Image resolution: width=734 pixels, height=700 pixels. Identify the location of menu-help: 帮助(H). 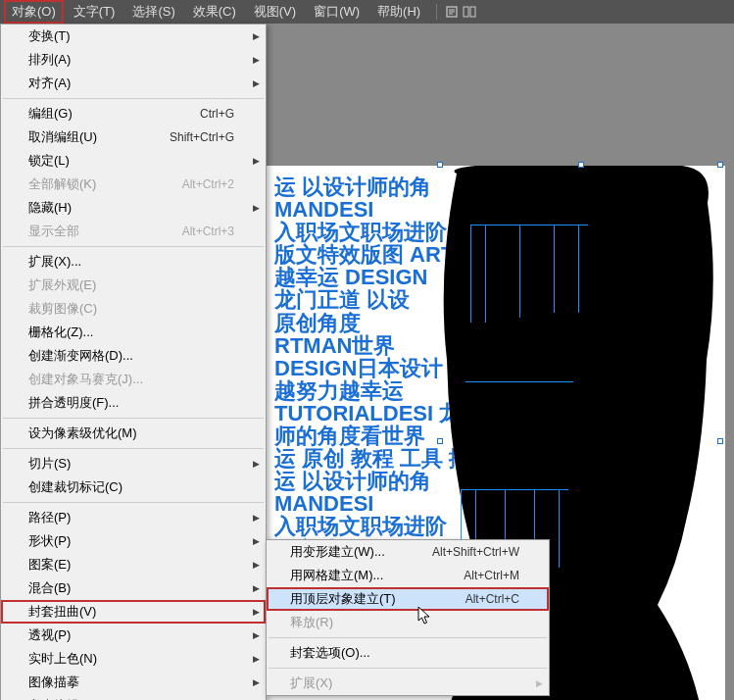
(399, 12).